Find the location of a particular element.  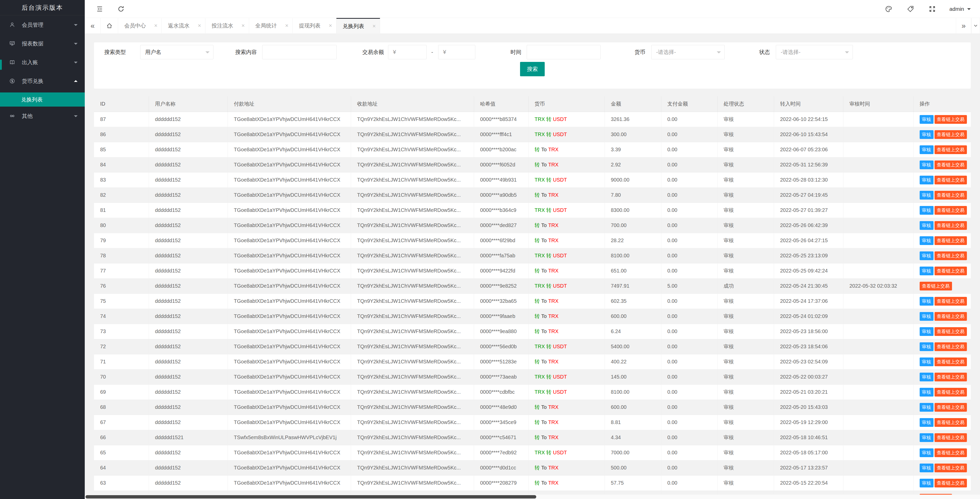

column-header: 用户名称 is located at coordinates (188, 104).